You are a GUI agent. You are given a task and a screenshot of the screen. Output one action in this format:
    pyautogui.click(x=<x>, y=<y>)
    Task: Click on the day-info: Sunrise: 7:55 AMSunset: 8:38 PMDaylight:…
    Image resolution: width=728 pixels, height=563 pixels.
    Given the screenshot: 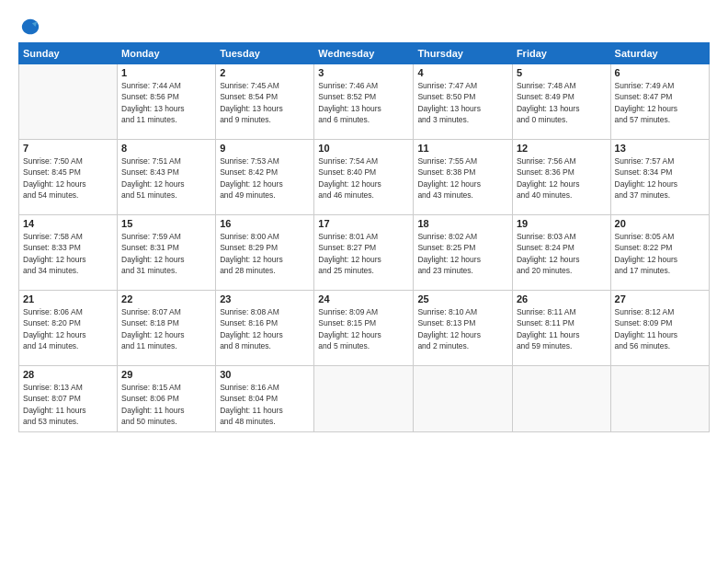 What is the action you would take?
    pyautogui.click(x=463, y=178)
    